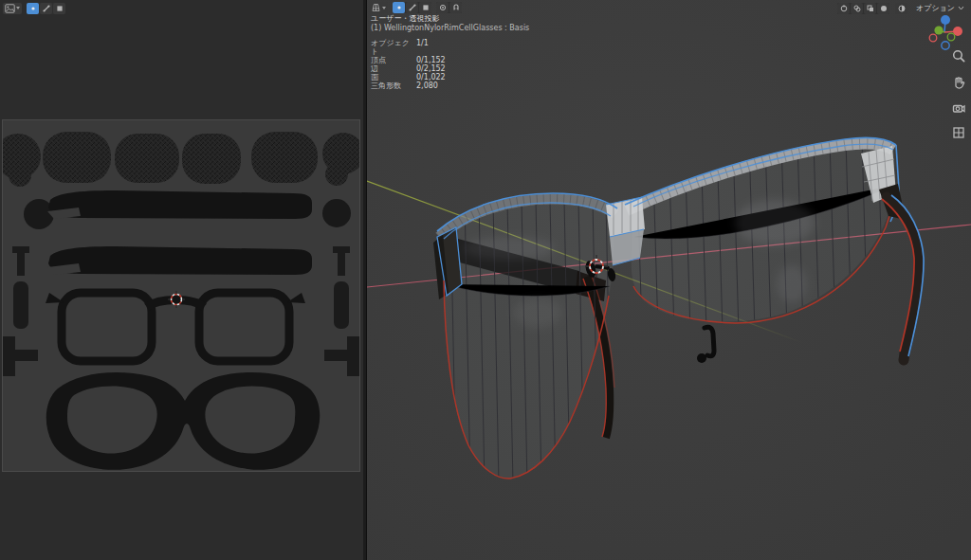 The height and width of the screenshot is (560, 971). Describe the element at coordinates (415, 8) in the screenshot. I see `viewport-header` at that location.